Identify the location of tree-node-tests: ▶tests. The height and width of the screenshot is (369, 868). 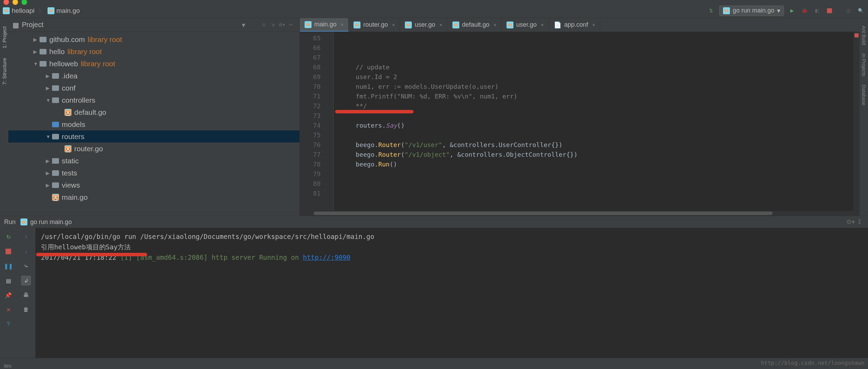
(154, 173).